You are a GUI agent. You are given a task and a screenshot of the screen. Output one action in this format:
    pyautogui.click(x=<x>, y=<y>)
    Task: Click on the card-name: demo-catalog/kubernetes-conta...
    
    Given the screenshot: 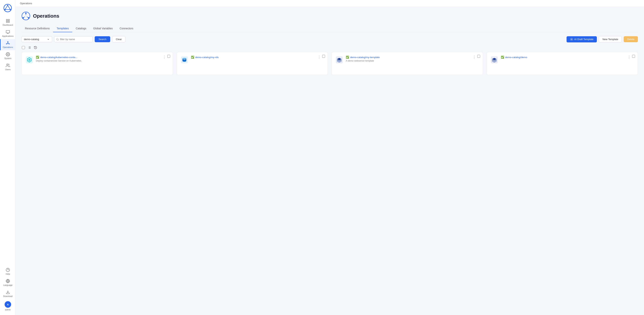 What is the action you would take?
    pyautogui.click(x=59, y=57)
    